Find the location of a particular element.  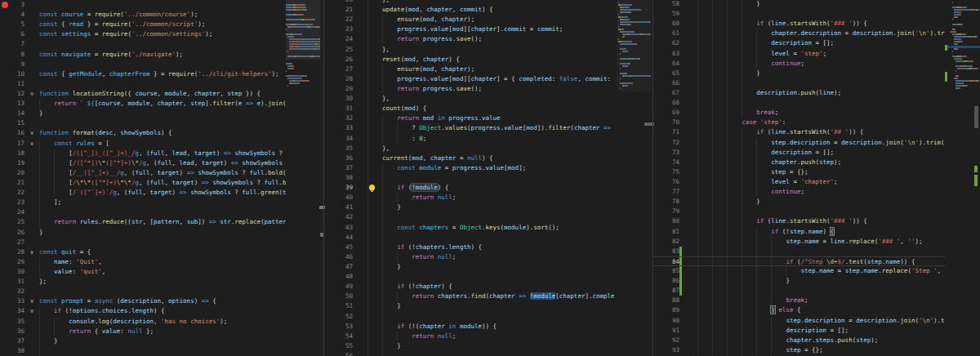

code-token: lead is located at coordinates (180, 154).